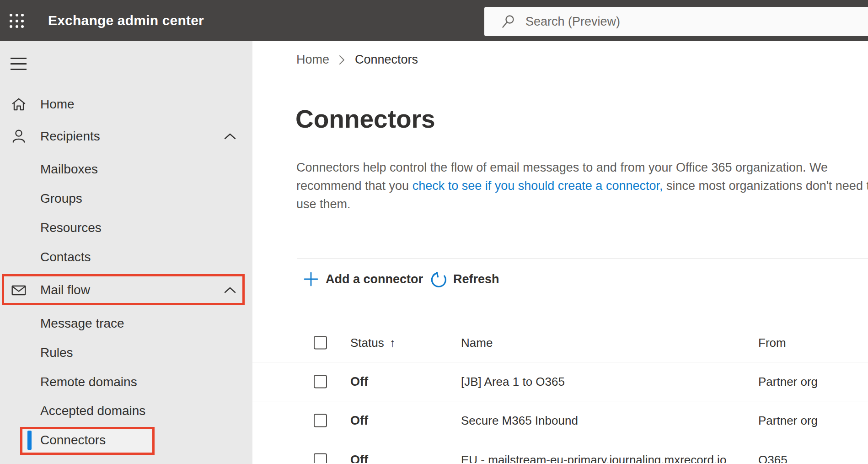 The width and height of the screenshot is (868, 464). What do you see at coordinates (126, 21) in the screenshot?
I see `app-title: Exchange admin center` at bounding box center [126, 21].